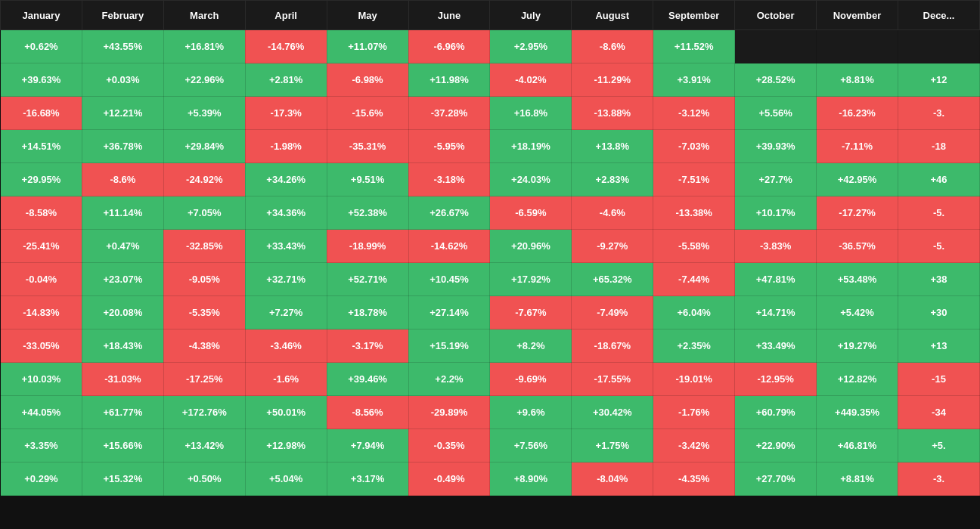 The height and width of the screenshot is (529, 980). What do you see at coordinates (694, 280) in the screenshot?
I see `cell: -7.44%` at bounding box center [694, 280].